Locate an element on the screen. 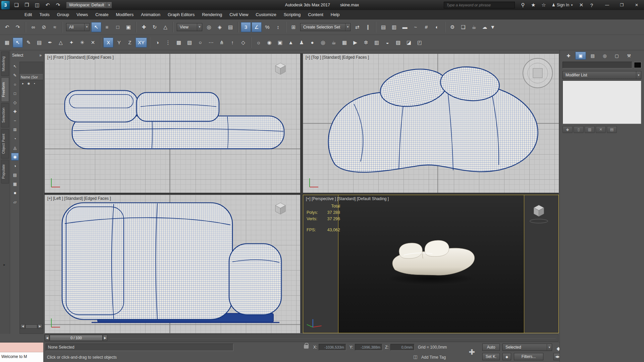 This screenshot has width=644, height=362. grid-object-icon: ▦ is located at coordinates (344, 43).